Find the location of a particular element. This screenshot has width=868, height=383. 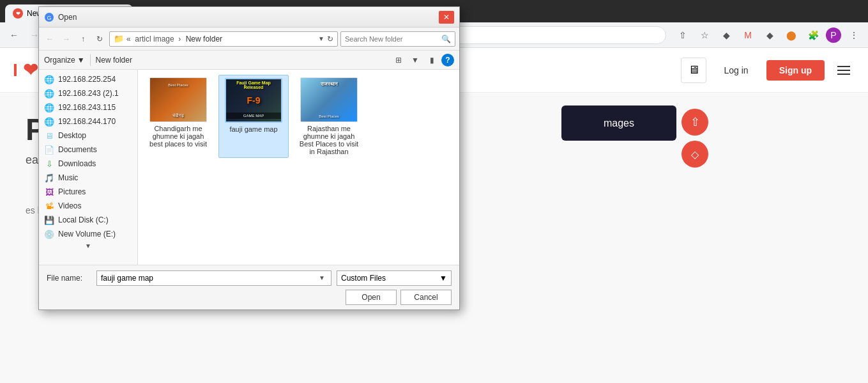

view-list-icon: ▮ is located at coordinates (432, 60).